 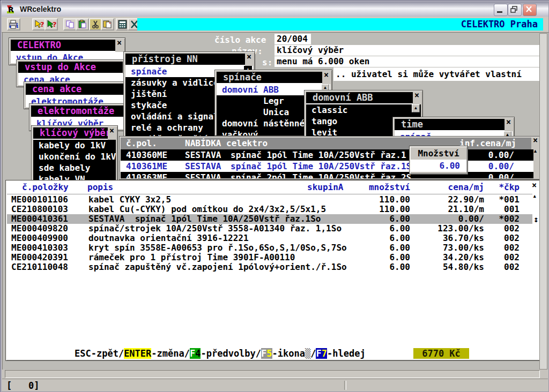 I want to click on offer-header-number: č.pol., so click(x=142, y=144).